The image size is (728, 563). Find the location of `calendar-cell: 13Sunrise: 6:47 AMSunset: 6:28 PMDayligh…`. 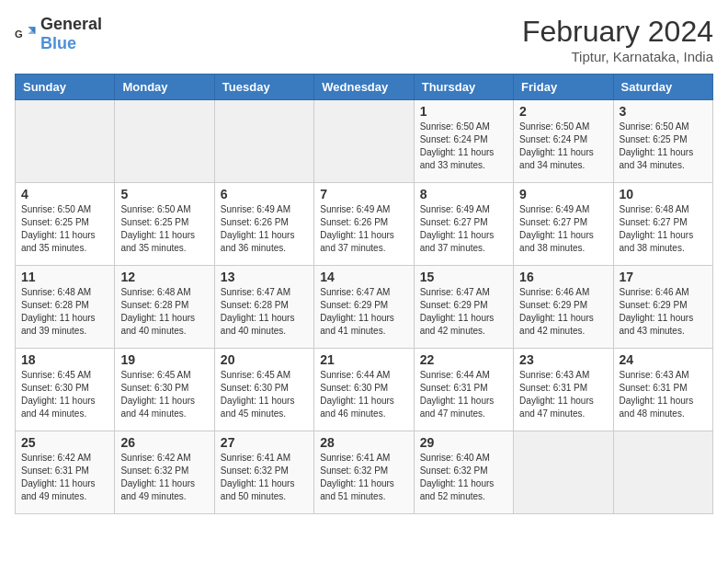

calendar-cell: 13Sunrise: 6:47 AMSunset: 6:28 PMDayligh… is located at coordinates (264, 307).